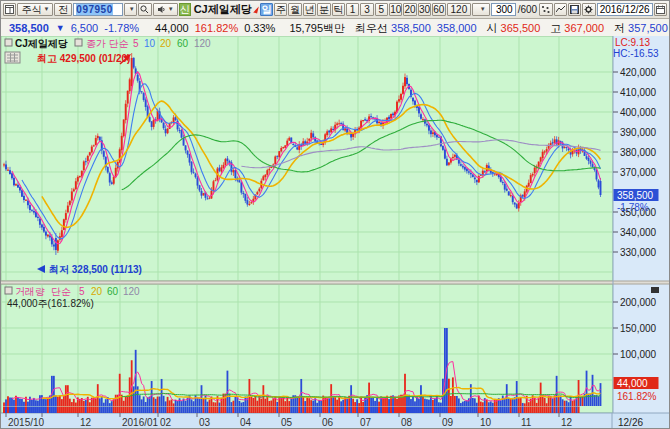 The height and width of the screenshot is (429, 670). What do you see at coordinates (166, 422) in the screenshot?
I see `x-axis-label: 02` at bounding box center [166, 422].